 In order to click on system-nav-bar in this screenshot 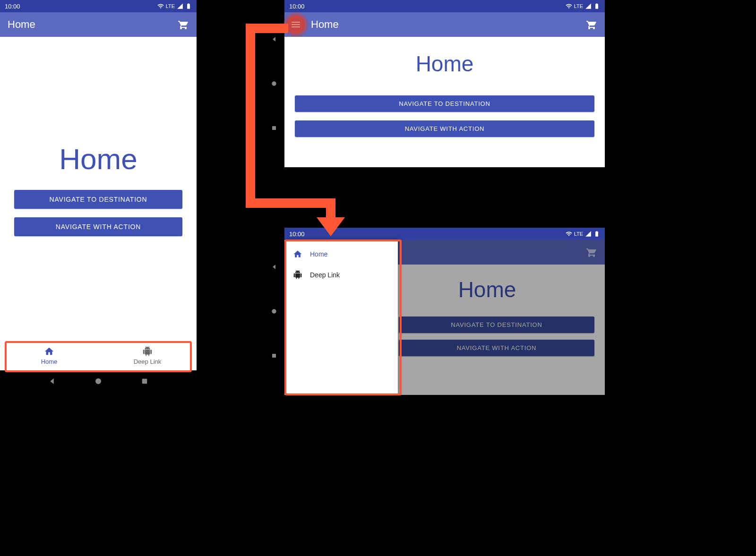, I will do `click(98, 381)`.